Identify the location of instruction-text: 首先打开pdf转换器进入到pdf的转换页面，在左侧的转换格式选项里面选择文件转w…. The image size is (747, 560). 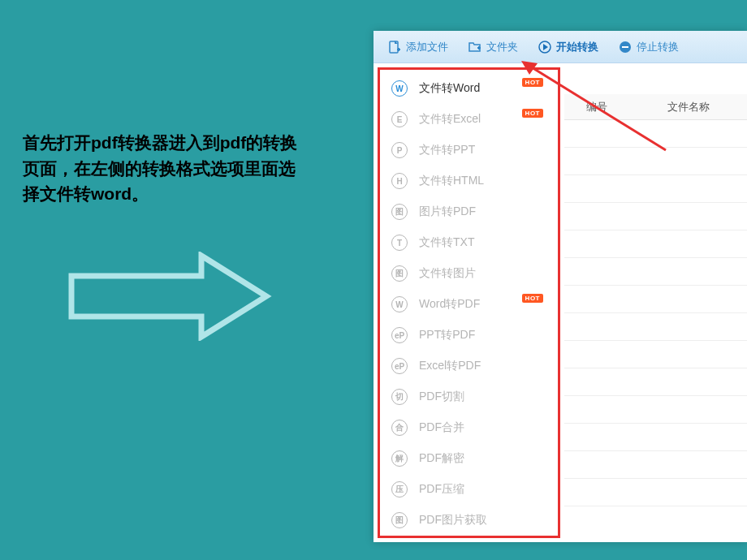
(165, 169).